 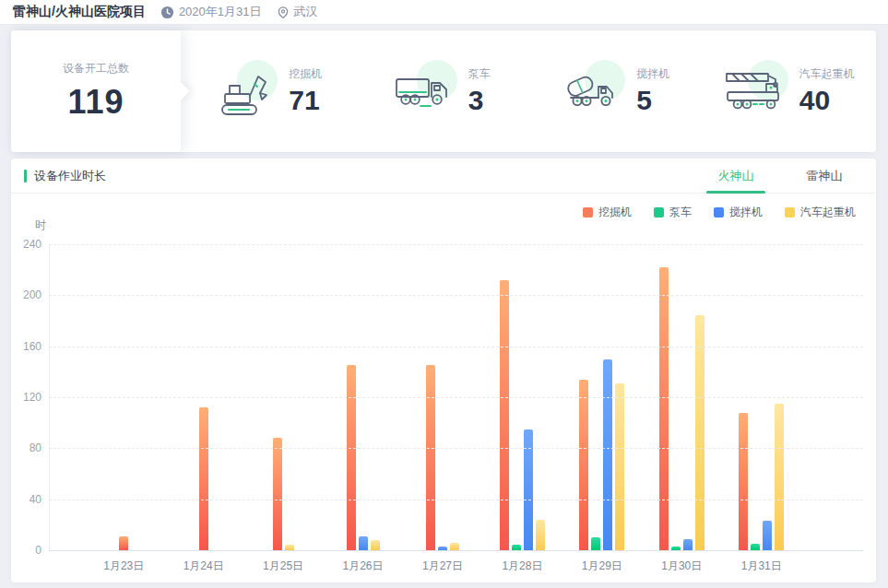 What do you see at coordinates (26, 550) in the screenshot?
I see `y-tick-label: 0` at bounding box center [26, 550].